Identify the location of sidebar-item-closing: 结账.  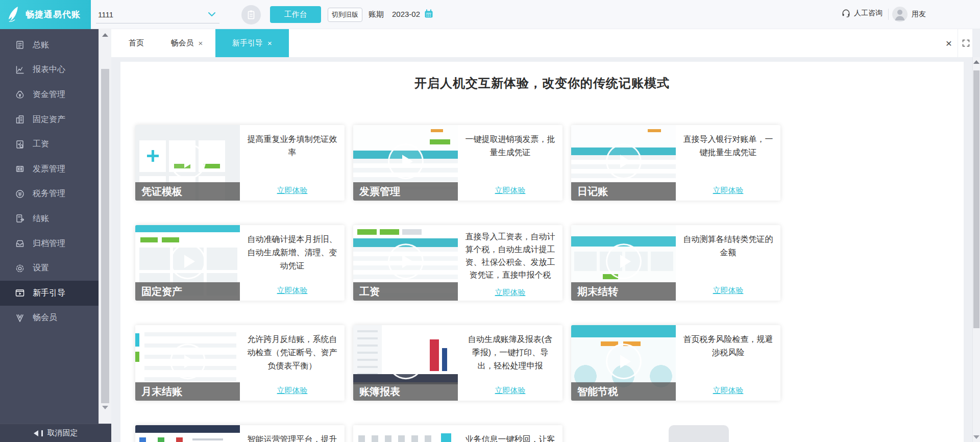
(49, 218).